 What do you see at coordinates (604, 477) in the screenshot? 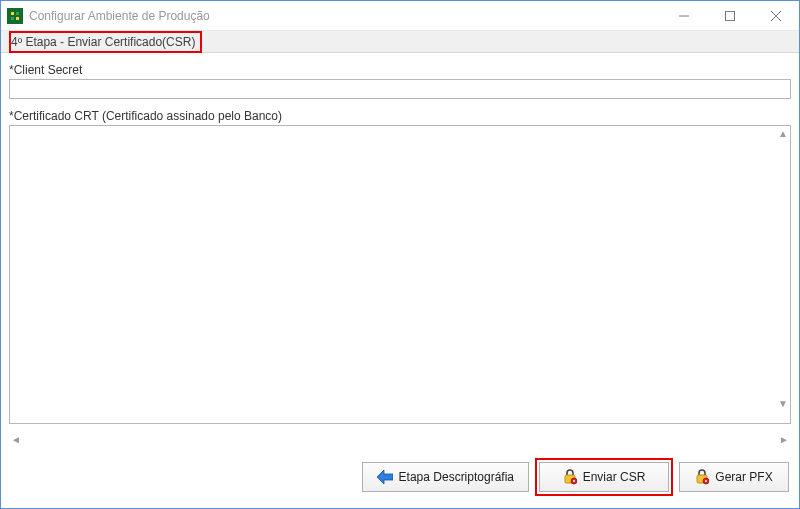
I see `send-csr-button: Enviar CSR` at bounding box center [604, 477].